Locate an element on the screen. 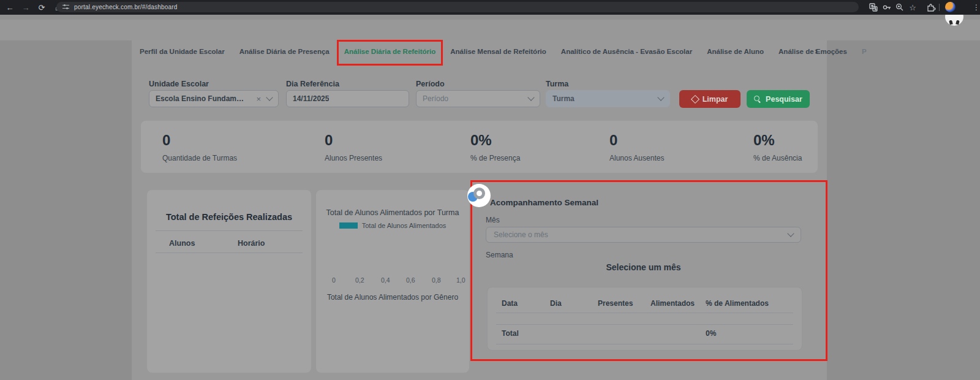 The image size is (980, 380). chart-title: Total de Alunos Alimentados por Turma is located at coordinates (393, 213).